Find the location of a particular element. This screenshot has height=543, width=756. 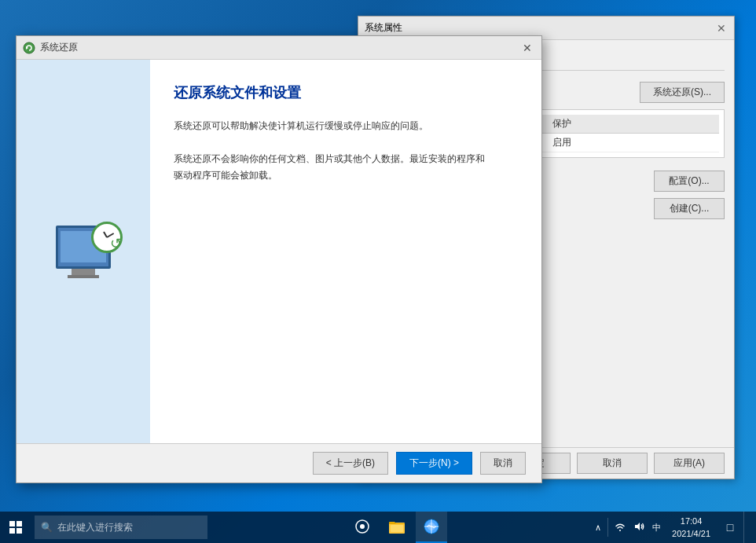

dialog-titlebar-left: 系统还原 is located at coordinates (50, 47).